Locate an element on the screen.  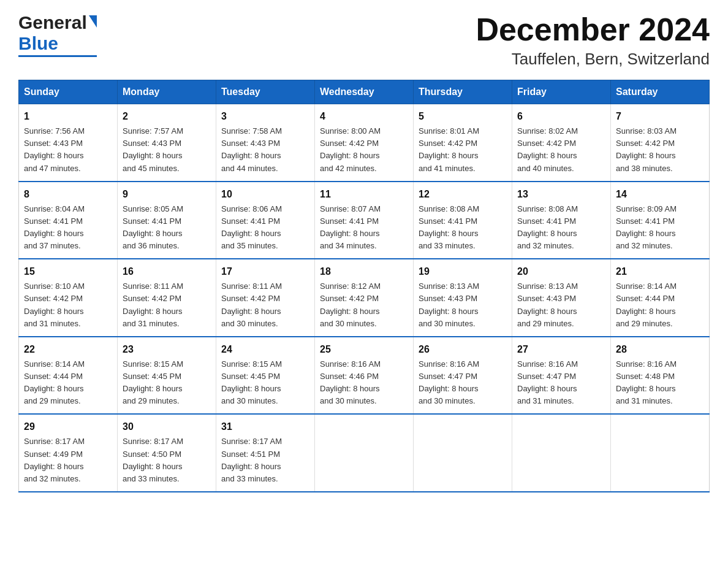
day-info: Sunrise: 8:09 AMSunset: 4:41 PMDaylight:… is located at coordinates (660, 228).